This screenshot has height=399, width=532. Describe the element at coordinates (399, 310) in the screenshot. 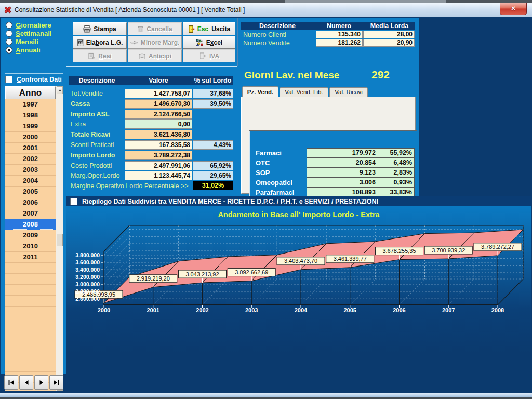

I see `svg-text: 2006` at that location.